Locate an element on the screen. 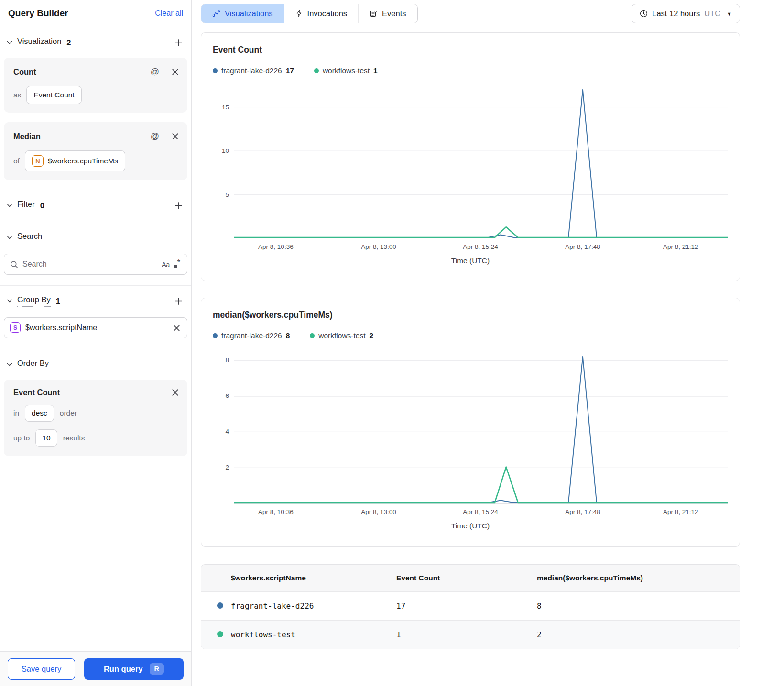 Image resolution: width=784 pixels, height=686 pixels. median-field-selector: N $workers.cpuTimeMs is located at coordinates (75, 161).